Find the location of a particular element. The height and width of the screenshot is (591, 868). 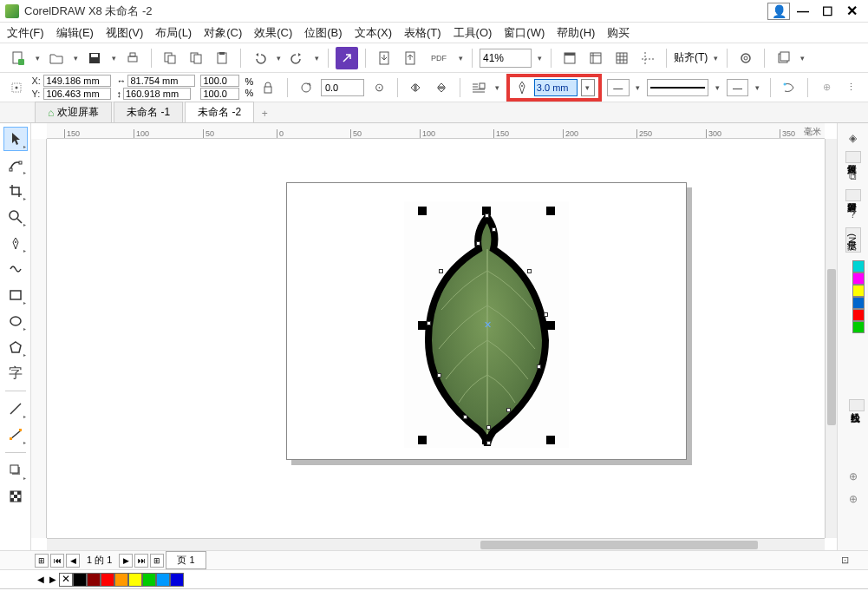

wrap-text-icon is located at coordinates (479, 88).